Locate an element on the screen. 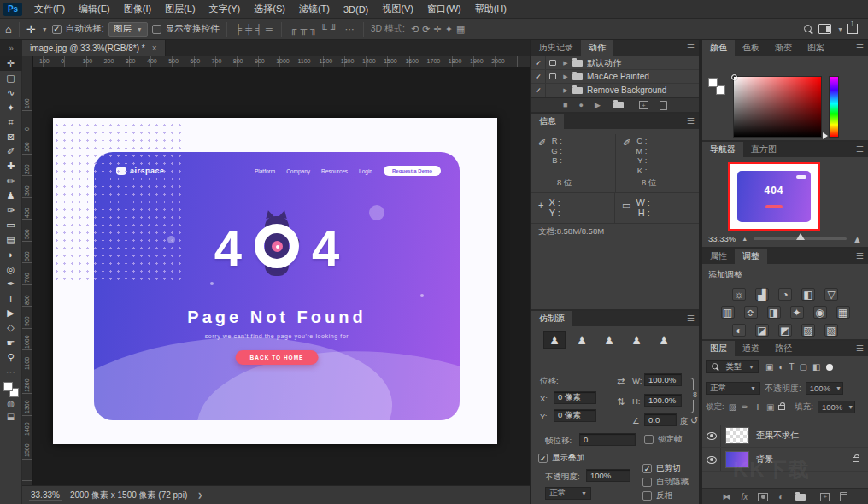 The height and width of the screenshot is (504, 868). clone-angle-field: 0.0 is located at coordinates (660, 420).